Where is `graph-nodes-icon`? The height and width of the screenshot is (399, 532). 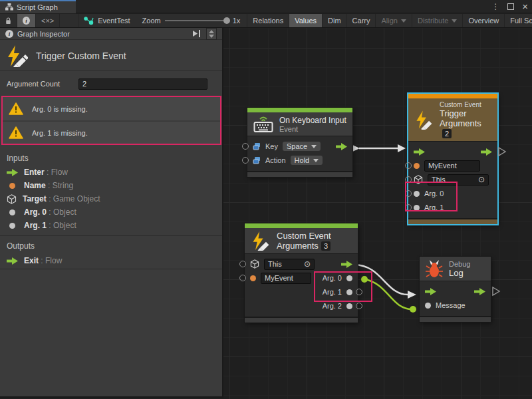
graph-nodes-icon is located at coordinates (89, 21).